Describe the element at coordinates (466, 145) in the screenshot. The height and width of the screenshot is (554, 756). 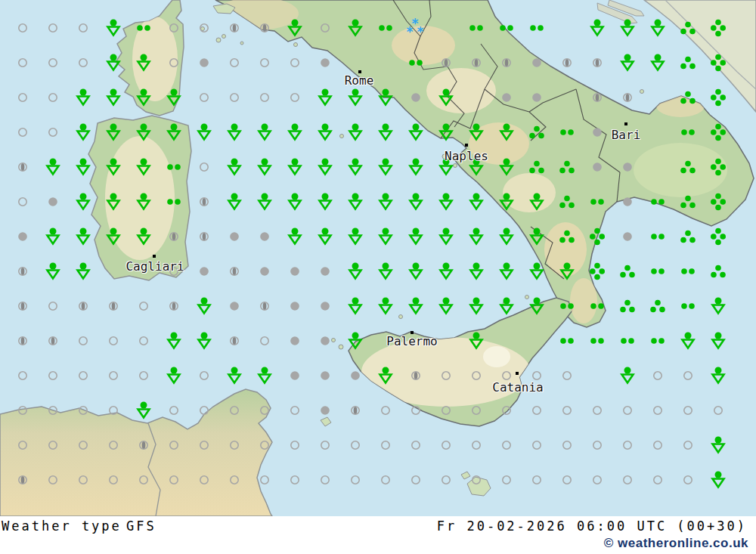
I see `city-dot-naples` at that location.